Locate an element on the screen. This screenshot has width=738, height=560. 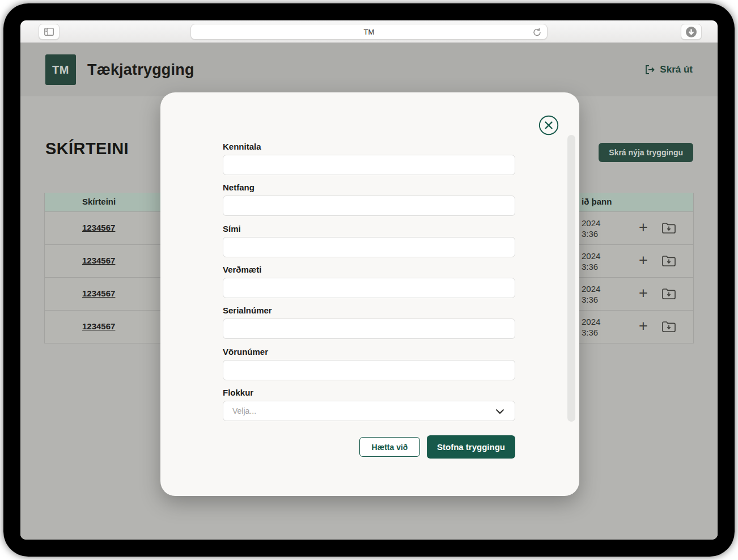
app-header: TM Tækjatrygging Skrá út is located at coordinates (369, 70).